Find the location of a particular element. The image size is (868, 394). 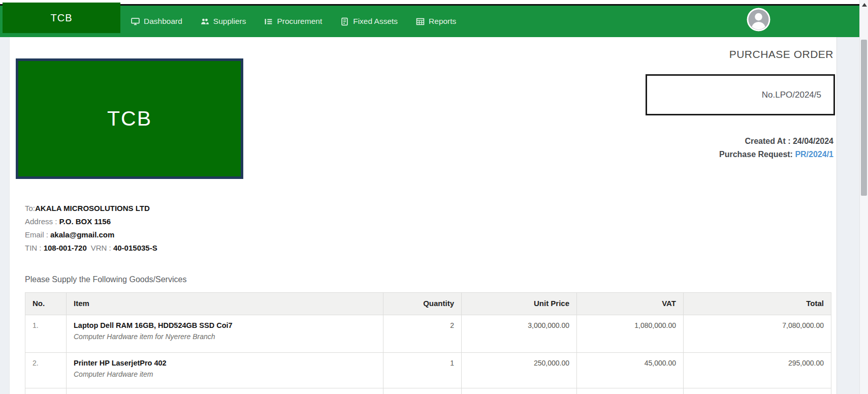

user-avatar is located at coordinates (759, 19).